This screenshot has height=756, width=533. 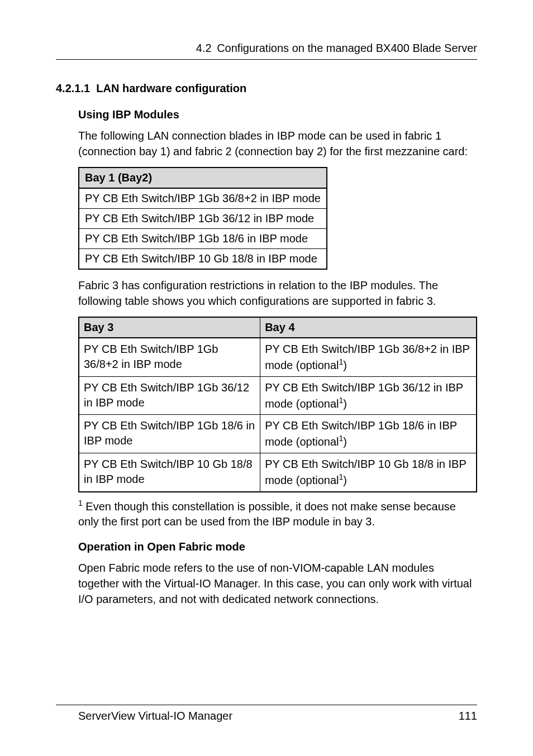 I want to click on bay4-cell: PY CB Eth Switch/IBP 1Gb 36/12 in IBP mo…, so click(x=369, y=395).